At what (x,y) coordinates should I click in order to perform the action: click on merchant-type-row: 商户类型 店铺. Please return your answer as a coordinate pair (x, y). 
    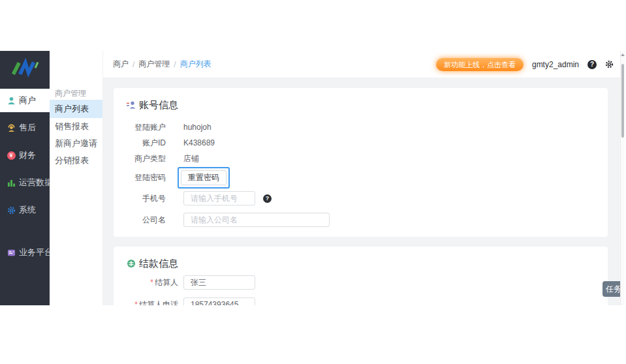
    Looking at the image, I should click on (364, 159).